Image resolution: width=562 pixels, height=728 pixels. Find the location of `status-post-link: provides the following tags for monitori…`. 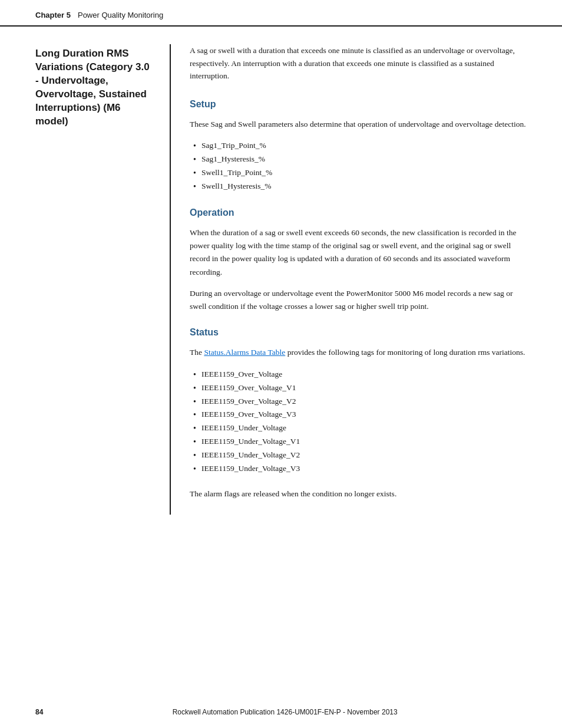

status-post-link: provides the following tags for monitori… is located at coordinates (405, 353).